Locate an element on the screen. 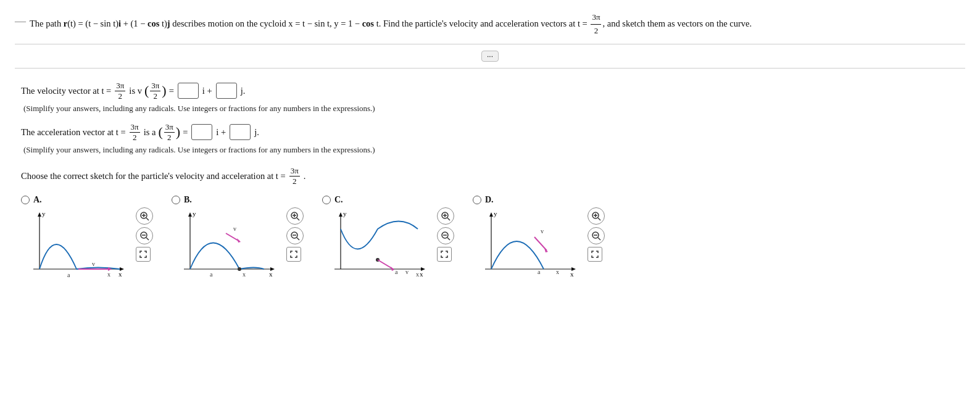 This screenshot has width=980, height=403. option-d-label: D. is located at coordinates (489, 200).